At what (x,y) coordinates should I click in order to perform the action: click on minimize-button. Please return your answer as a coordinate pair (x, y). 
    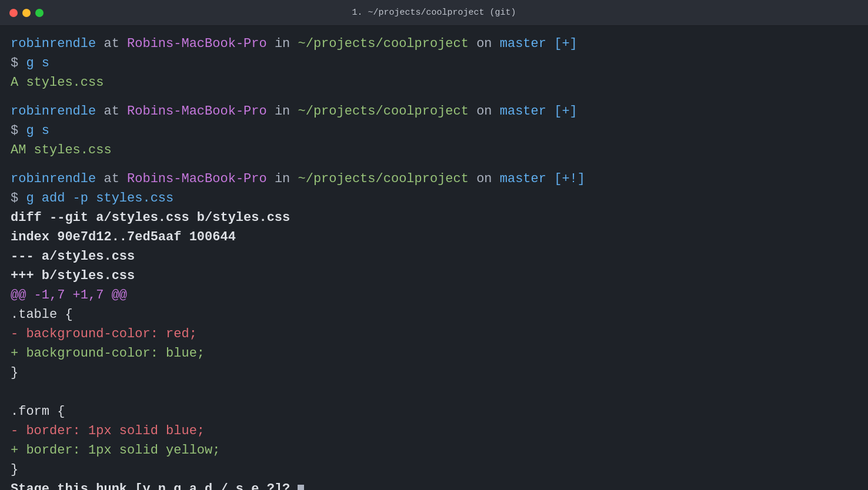
    Looking at the image, I should click on (26, 13).